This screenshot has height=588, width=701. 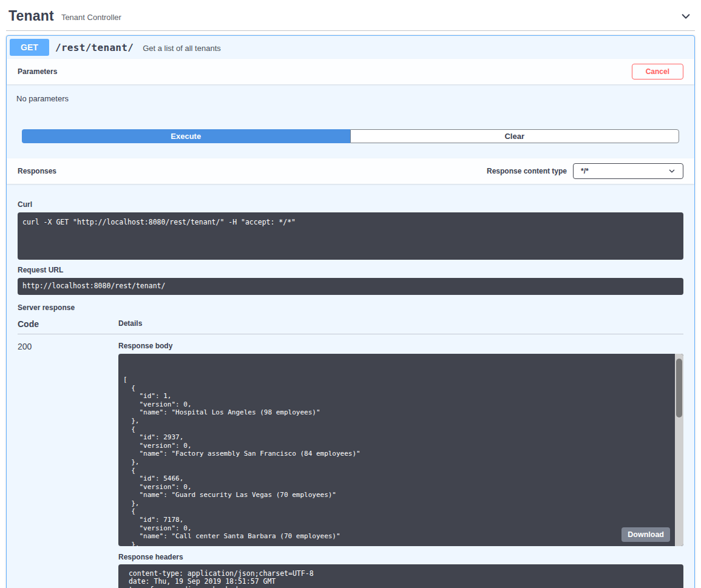 What do you see at coordinates (515, 136) in the screenshot?
I see `clear-button: Clear` at bounding box center [515, 136].